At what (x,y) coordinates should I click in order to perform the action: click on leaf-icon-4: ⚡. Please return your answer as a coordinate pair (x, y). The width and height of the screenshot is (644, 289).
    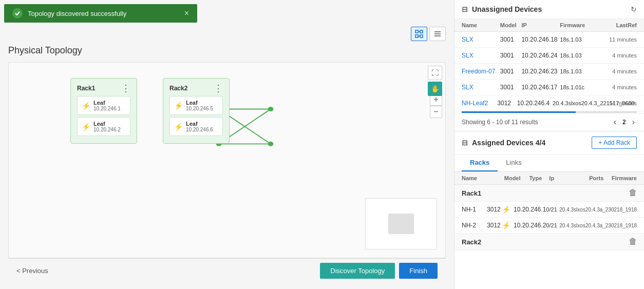
    Looking at the image, I should click on (179, 127).